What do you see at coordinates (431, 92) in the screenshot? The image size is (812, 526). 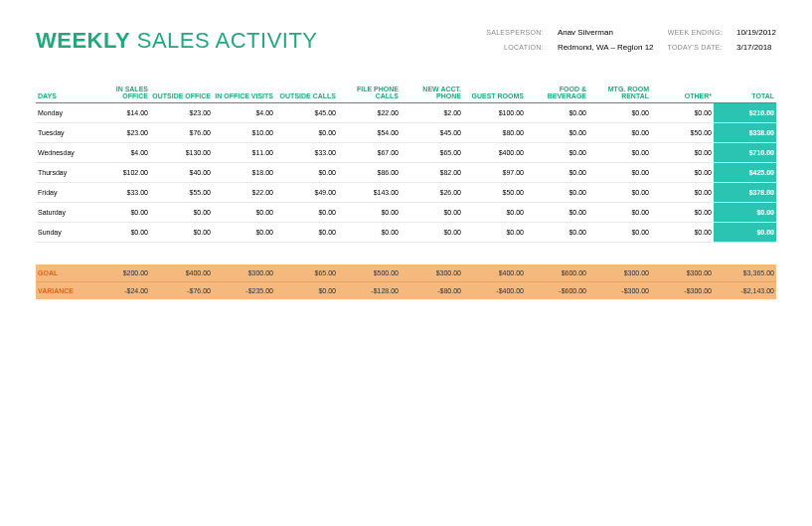 I see `col-header: NEW ACCT. PHONE` at bounding box center [431, 92].